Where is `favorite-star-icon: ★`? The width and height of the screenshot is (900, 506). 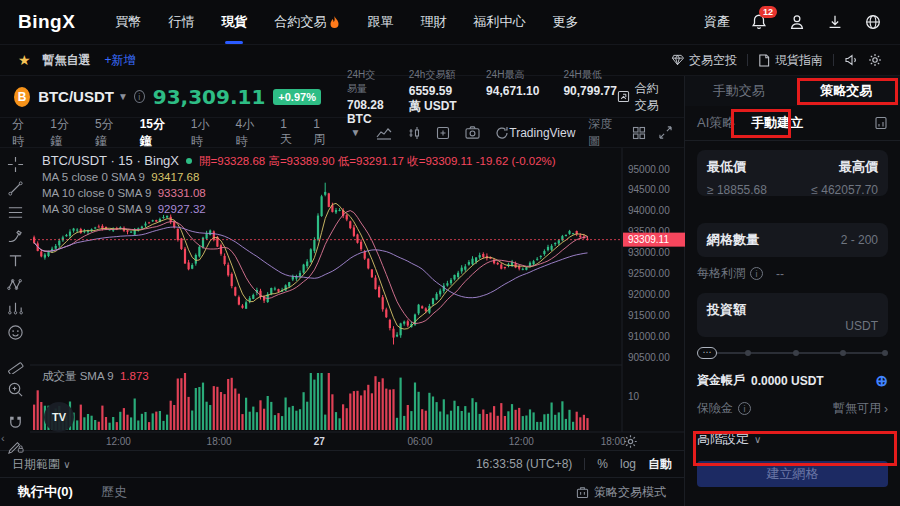 favorite-star-icon: ★ is located at coordinates (24, 60).